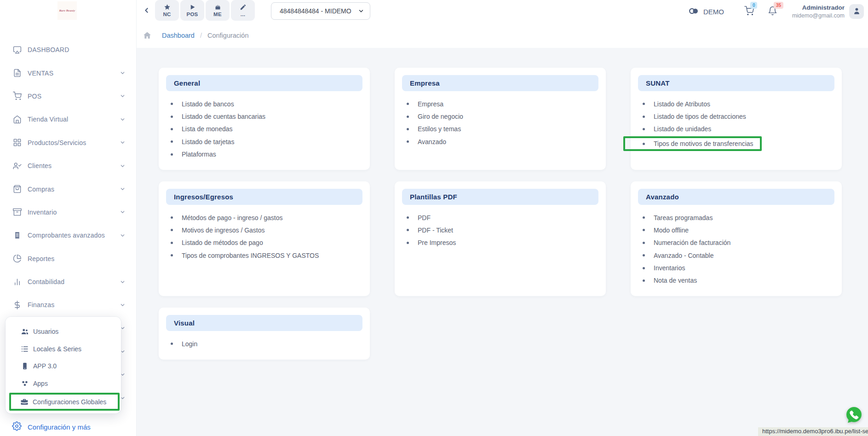  Describe the element at coordinates (857, 12) in the screenshot. I see `avatar` at that location.